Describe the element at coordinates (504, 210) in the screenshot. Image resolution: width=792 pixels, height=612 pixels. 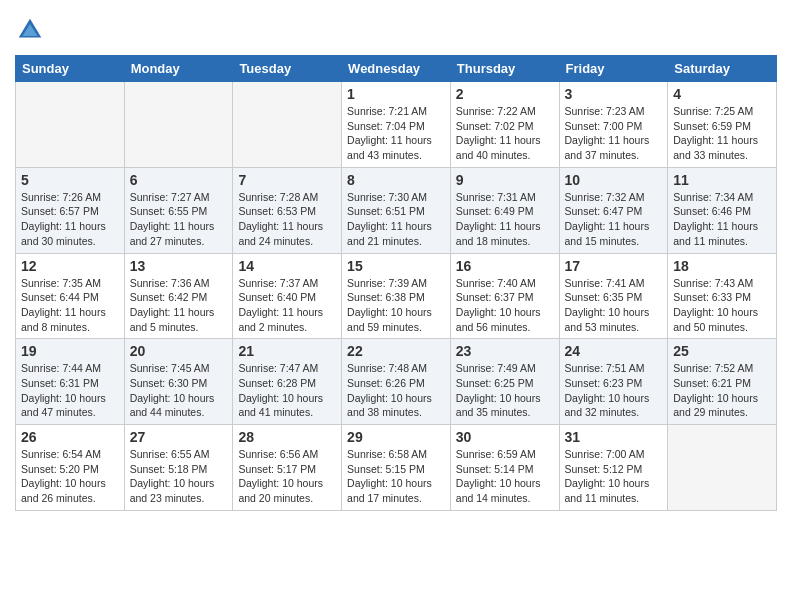
I see `calendar-cell: 9Sunrise: 7:31 AM Sunset: 6:49 PM Daylig…` at that location.